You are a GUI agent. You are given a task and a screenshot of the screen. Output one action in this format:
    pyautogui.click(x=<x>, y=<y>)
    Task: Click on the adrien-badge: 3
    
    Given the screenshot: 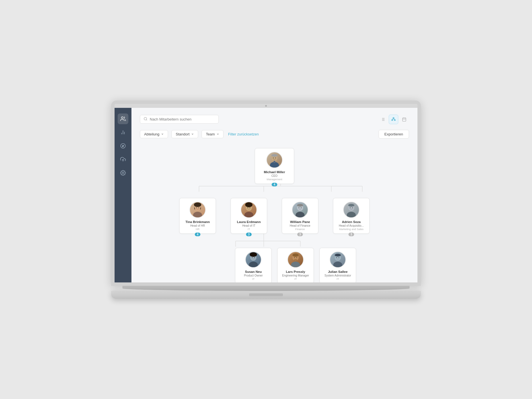 What is the action you would take?
    pyautogui.click(x=351, y=234)
    